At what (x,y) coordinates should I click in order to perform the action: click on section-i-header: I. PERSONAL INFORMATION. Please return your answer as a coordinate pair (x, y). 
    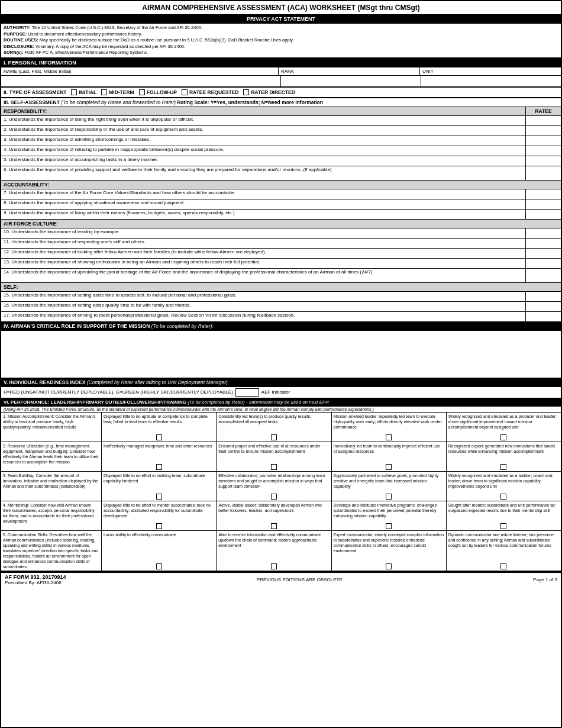
    Looking at the image, I should click on (281, 63).